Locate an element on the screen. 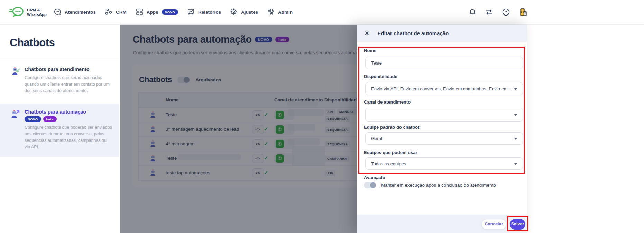 Image resolution: width=644 pixels, height=233 pixels. page-title: Chatbots is located at coordinates (64, 43).